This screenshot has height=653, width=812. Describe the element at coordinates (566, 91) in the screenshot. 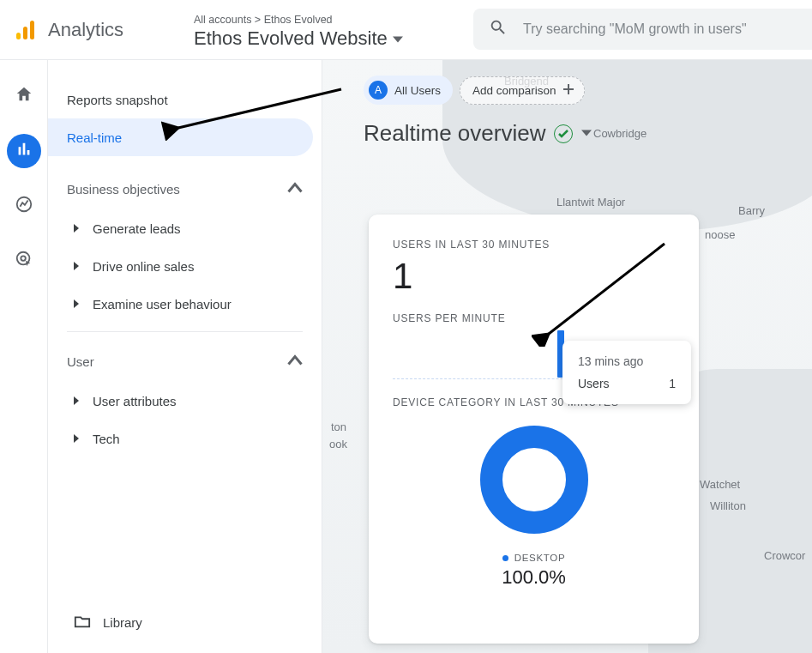

I see `plus-icon` at that location.